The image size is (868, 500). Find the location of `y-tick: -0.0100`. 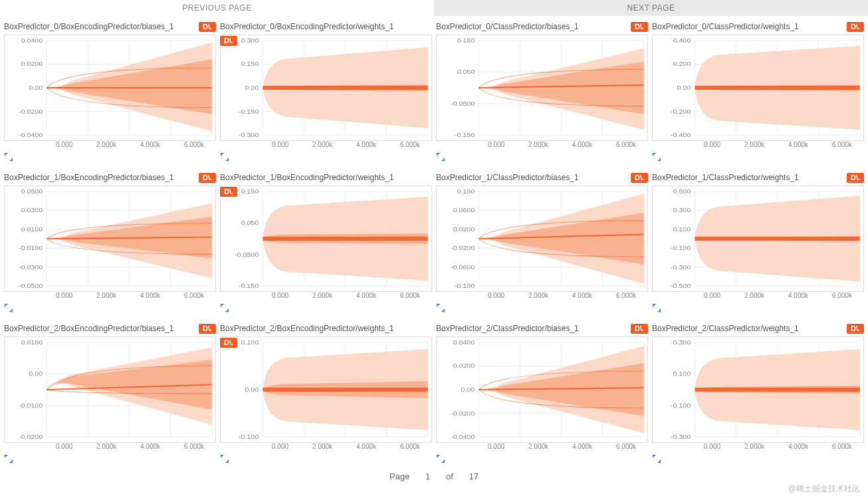

y-tick: -0.0100 is located at coordinates (31, 247).